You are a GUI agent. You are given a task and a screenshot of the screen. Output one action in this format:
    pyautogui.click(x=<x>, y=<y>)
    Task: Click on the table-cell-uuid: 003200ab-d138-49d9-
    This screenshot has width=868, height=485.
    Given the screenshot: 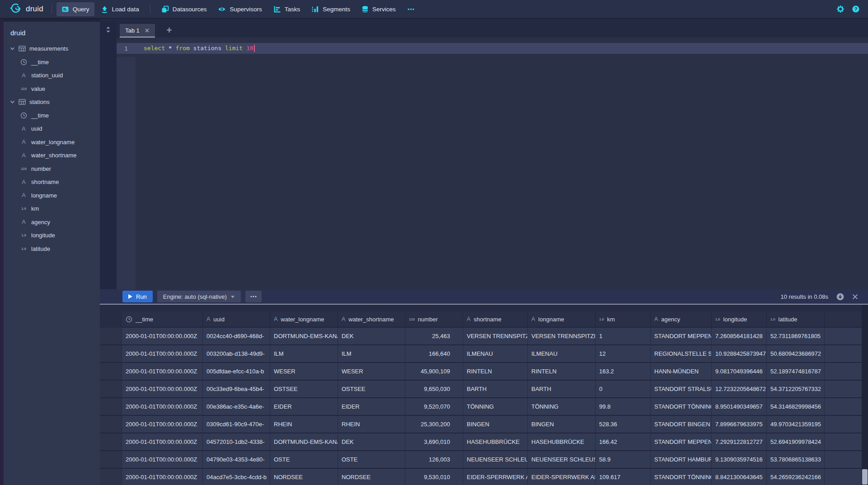 What is the action you would take?
    pyautogui.click(x=237, y=354)
    